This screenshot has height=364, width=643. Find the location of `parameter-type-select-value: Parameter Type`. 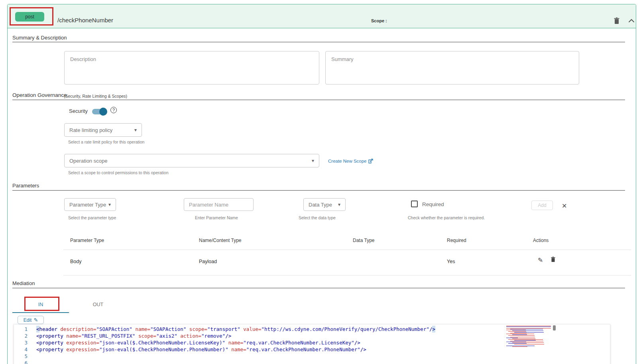

parameter-type-select-value: Parameter Type is located at coordinates (88, 205).